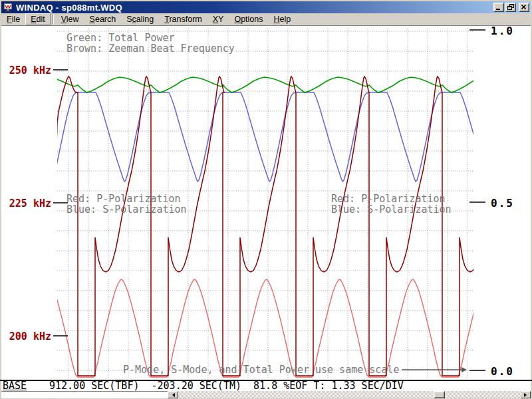  What do you see at coordinates (524, 7) in the screenshot?
I see `close-button` at bounding box center [524, 7].